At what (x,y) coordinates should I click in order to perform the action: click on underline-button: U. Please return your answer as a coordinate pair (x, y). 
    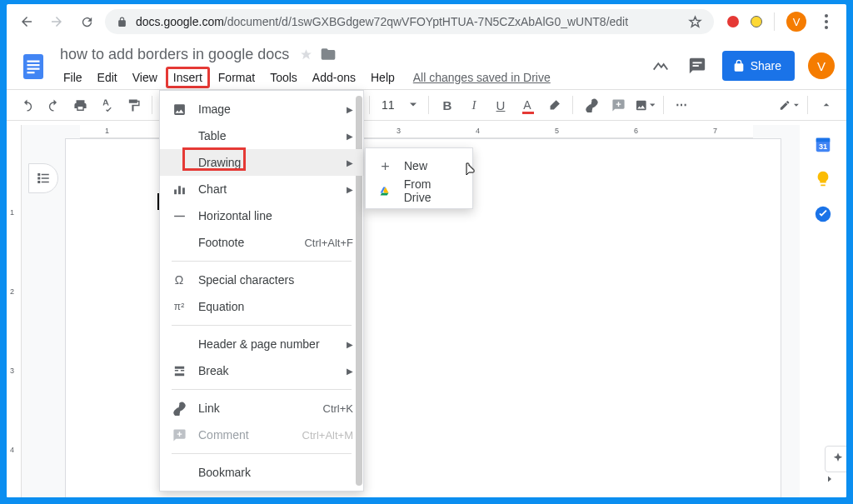
    Looking at the image, I should click on (501, 105).